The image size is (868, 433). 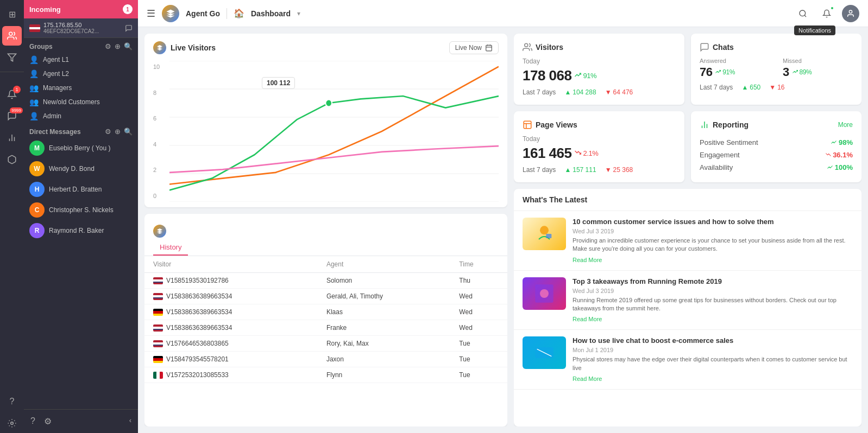 What do you see at coordinates (193, 48) in the screenshot?
I see `live-visitors-title: Live Visitors` at bounding box center [193, 48].